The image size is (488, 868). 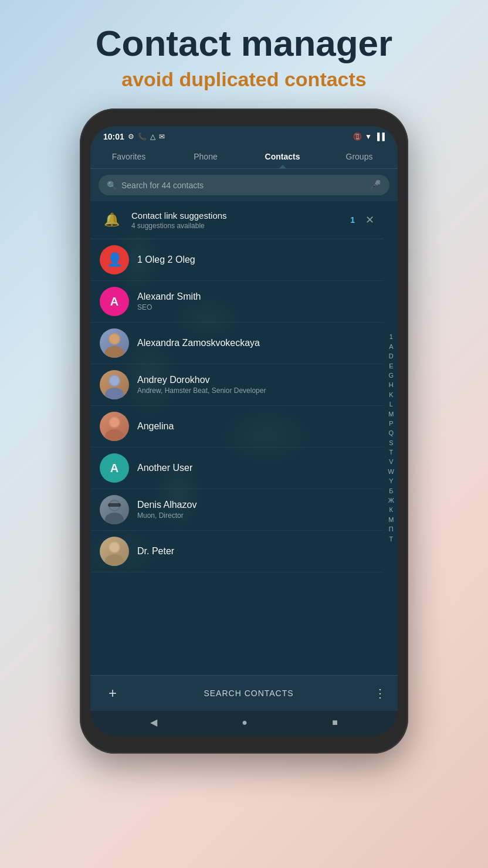 What do you see at coordinates (256, 380) in the screenshot?
I see `contact-name: Andrey Dorokhov` at bounding box center [256, 380].